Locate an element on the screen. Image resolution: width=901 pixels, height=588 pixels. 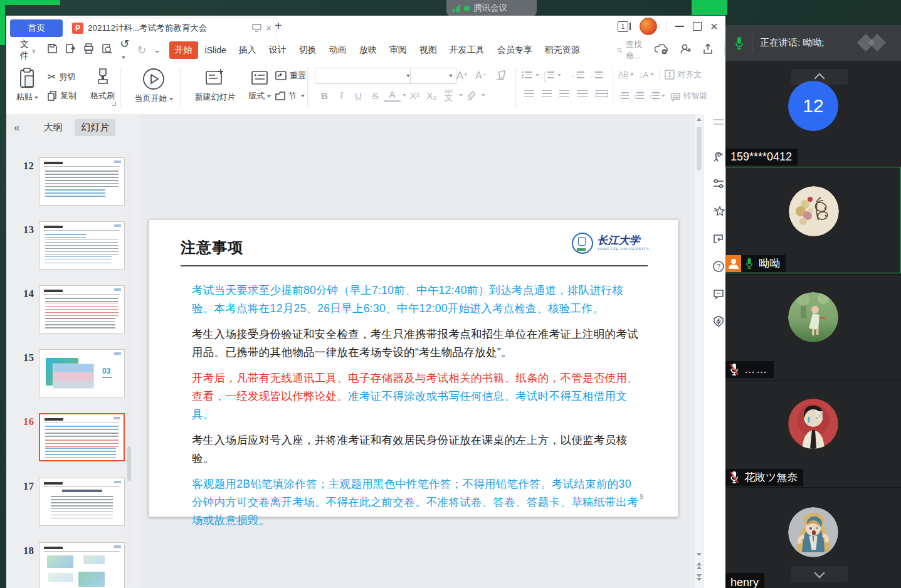
outline-tab: 大纲 is located at coordinates (53, 128).